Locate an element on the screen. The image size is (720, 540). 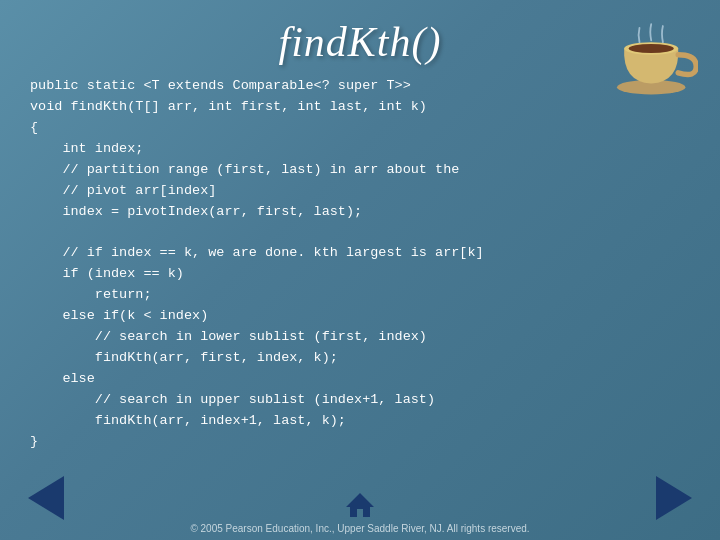
slide-title: findKth() is located at coordinates (360, 42).